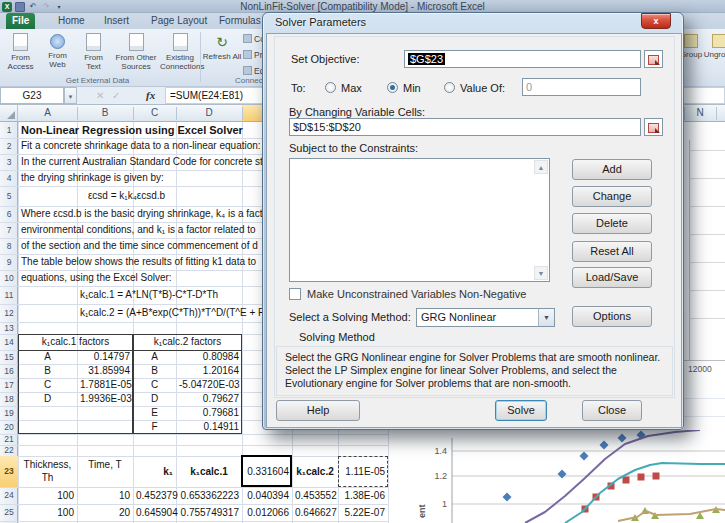  I want to click on cell: 0.653362223, so click(208, 496).